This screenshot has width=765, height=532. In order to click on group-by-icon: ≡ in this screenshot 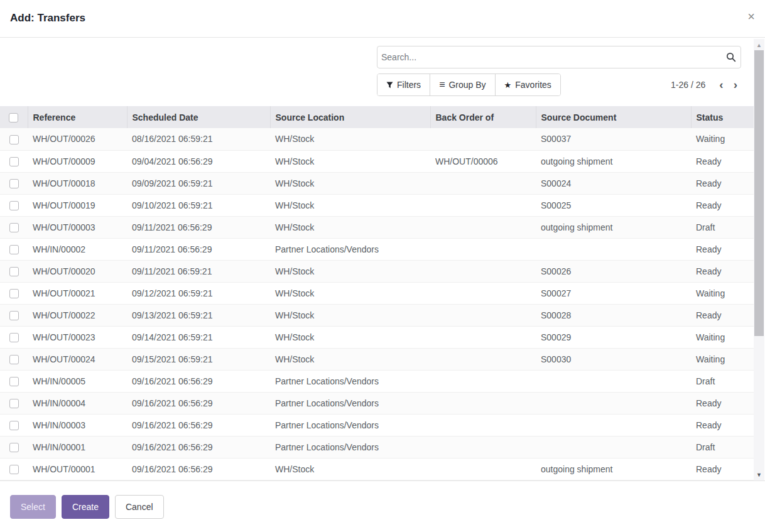, I will do `click(442, 85)`.